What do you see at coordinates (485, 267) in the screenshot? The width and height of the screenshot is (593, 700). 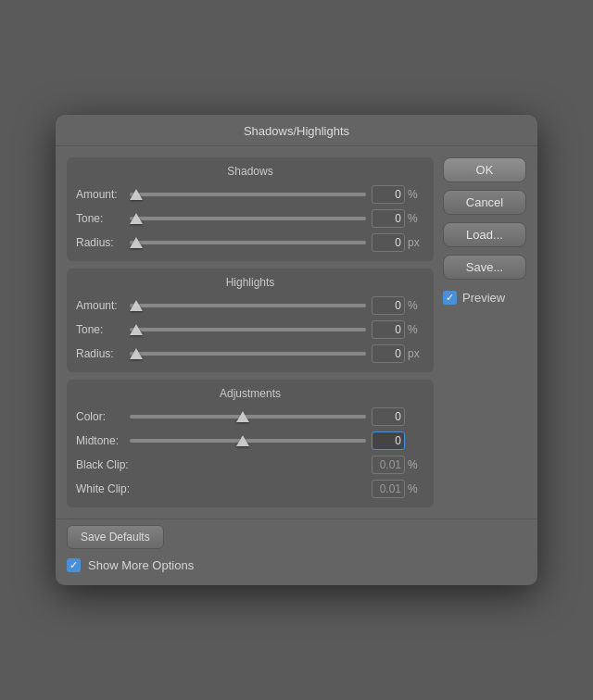 I see `save-button: Save...` at bounding box center [485, 267].